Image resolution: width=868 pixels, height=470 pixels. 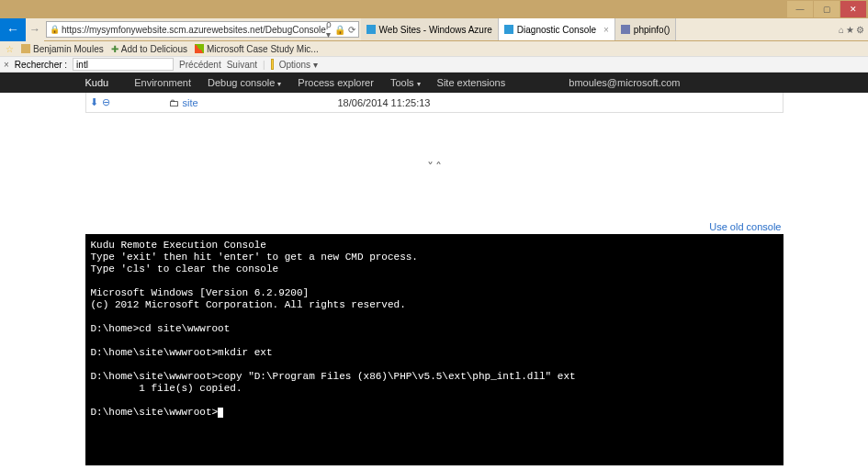 I want to click on find-options-button: Options ▾, so click(x=299, y=64).